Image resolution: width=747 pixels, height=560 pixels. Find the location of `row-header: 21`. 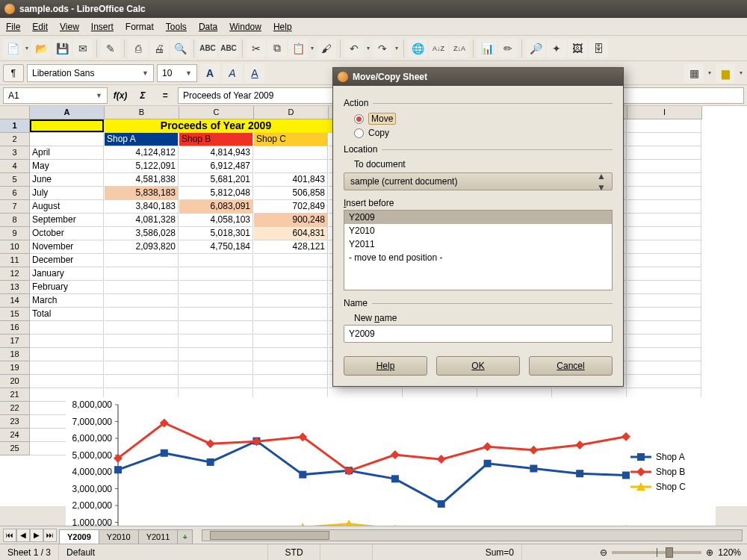

row-header: 21 is located at coordinates (15, 395).